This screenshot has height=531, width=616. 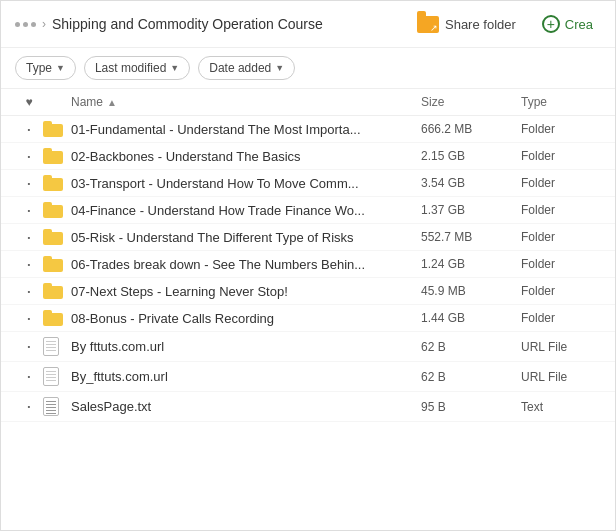 What do you see at coordinates (174, 68) in the screenshot?
I see `lastmod-filter-chevron: ▼` at bounding box center [174, 68].